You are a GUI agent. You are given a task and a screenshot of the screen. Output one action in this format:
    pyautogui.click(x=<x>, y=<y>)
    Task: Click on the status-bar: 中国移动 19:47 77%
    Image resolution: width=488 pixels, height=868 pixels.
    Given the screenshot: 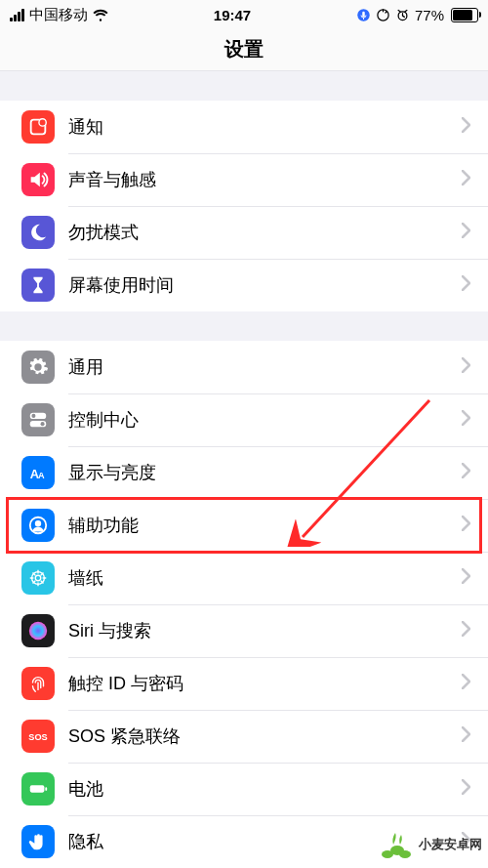 What is the action you would take?
    pyautogui.click(x=244, y=14)
    